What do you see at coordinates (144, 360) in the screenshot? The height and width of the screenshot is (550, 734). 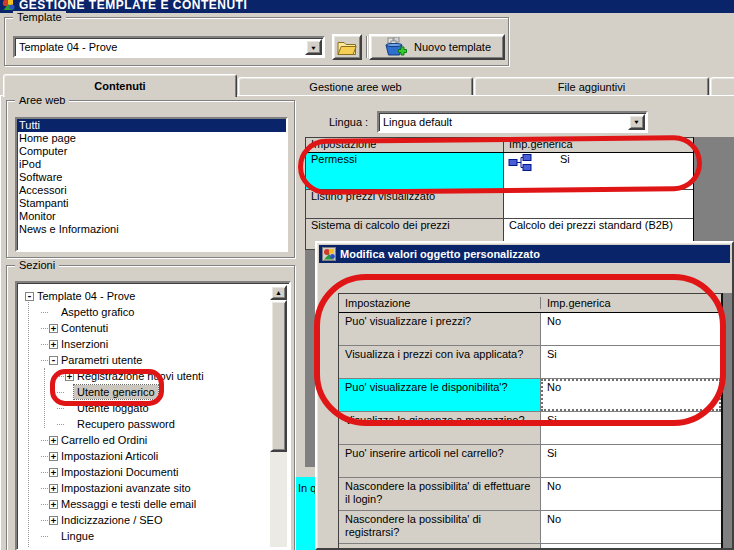 I see `tree-item: - Parametri utente` at bounding box center [144, 360].